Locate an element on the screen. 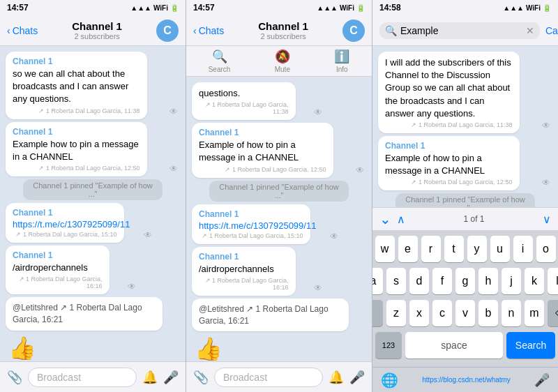 This screenshot has width=558, height=392. globe-icon: 🌐 is located at coordinates (389, 380).